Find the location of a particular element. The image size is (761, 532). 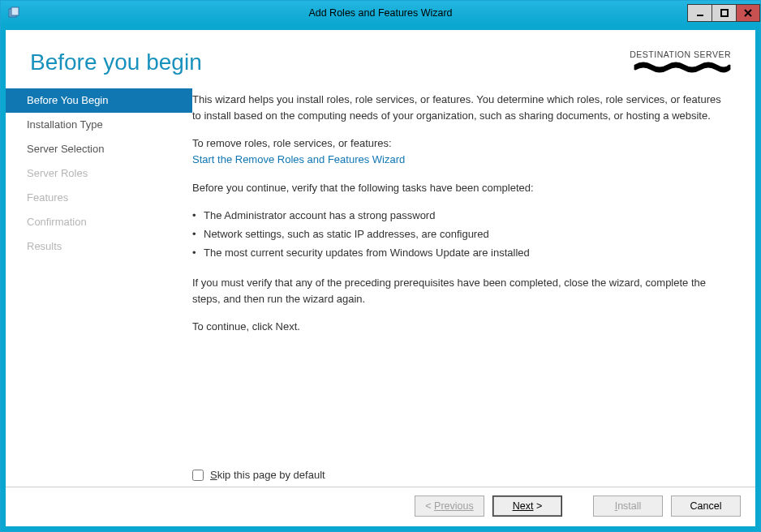

skip-row: Skip this page by default is located at coordinates (462, 472).